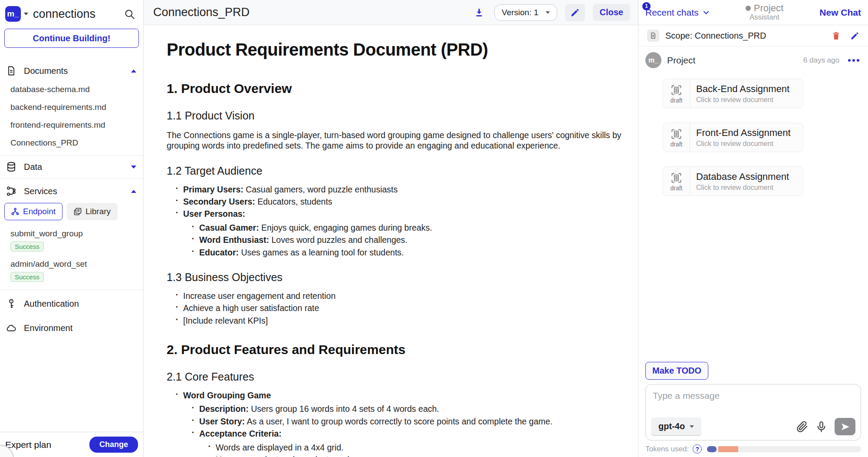 This screenshot has height=457, width=868. I want to click on trash-icon, so click(836, 36).